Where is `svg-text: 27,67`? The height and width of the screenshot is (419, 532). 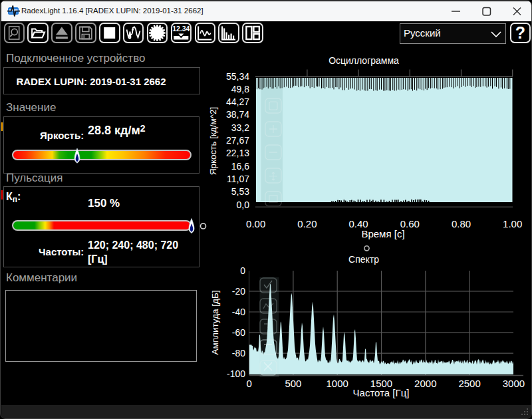
svg-text: 27,67 is located at coordinates (238, 140).